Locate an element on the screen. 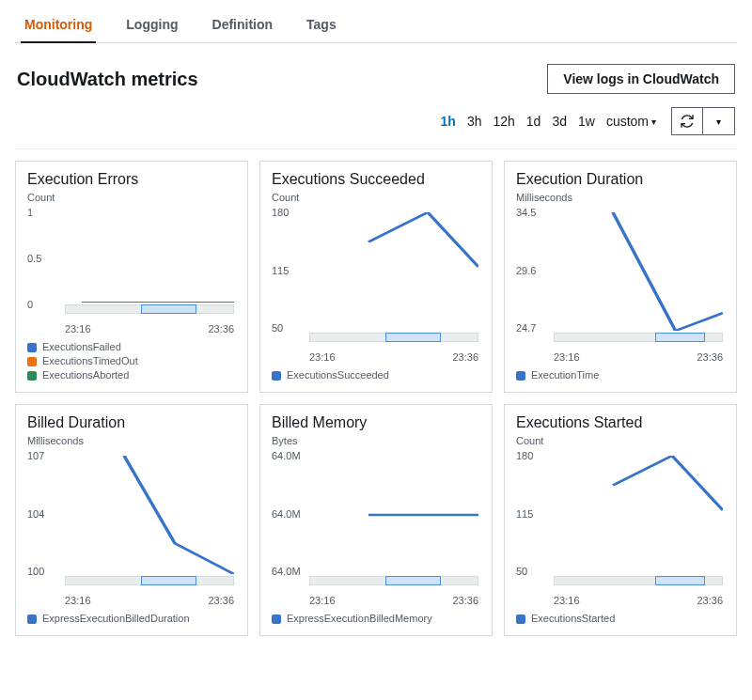 The height and width of the screenshot is (700, 752). metric-card: Billed DurationMilliseconds10710410023:1… is located at coordinates (132, 521).